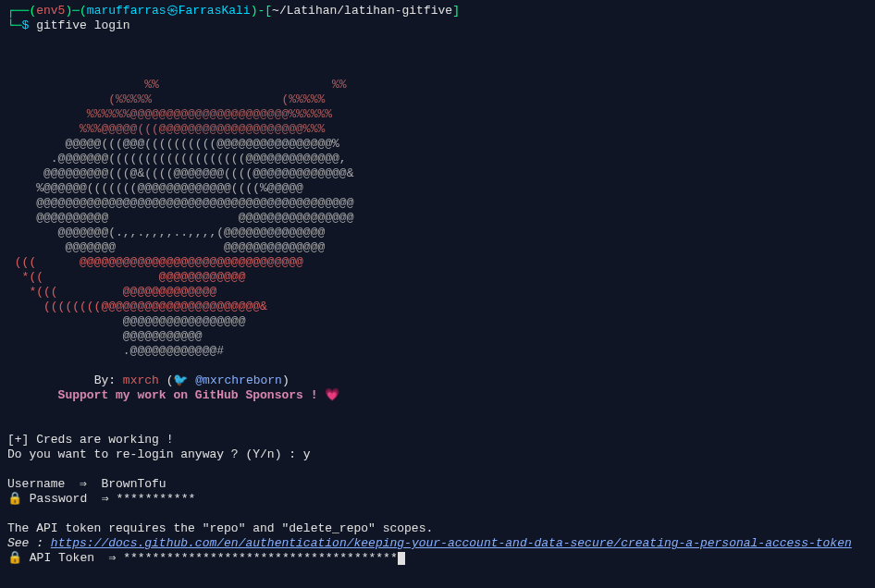 This screenshot has height=588, width=875. What do you see at coordinates (260, 558) in the screenshot?
I see `token-value: **************************************` at bounding box center [260, 558].